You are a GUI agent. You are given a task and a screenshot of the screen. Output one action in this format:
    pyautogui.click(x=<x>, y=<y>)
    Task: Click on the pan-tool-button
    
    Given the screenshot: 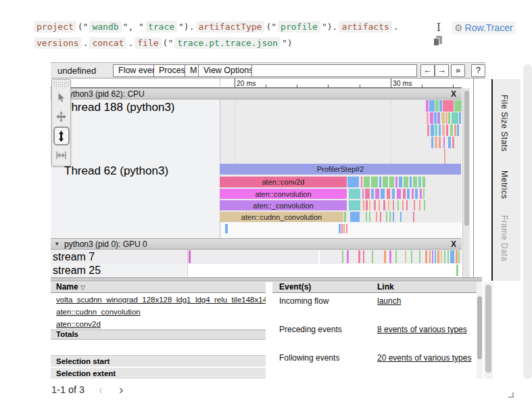 What is the action you would take?
    pyautogui.click(x=61, y=116)
    